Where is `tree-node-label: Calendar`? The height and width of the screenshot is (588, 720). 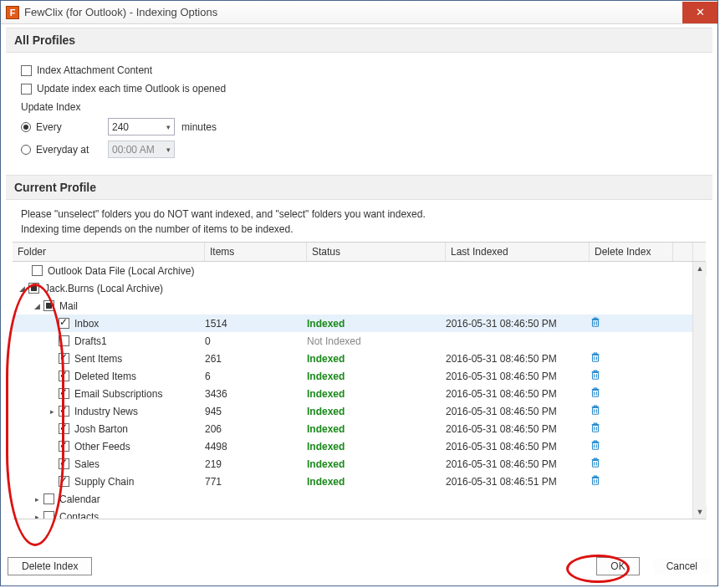 tree-node-label: Calendar is located at coordinates (80, 499).